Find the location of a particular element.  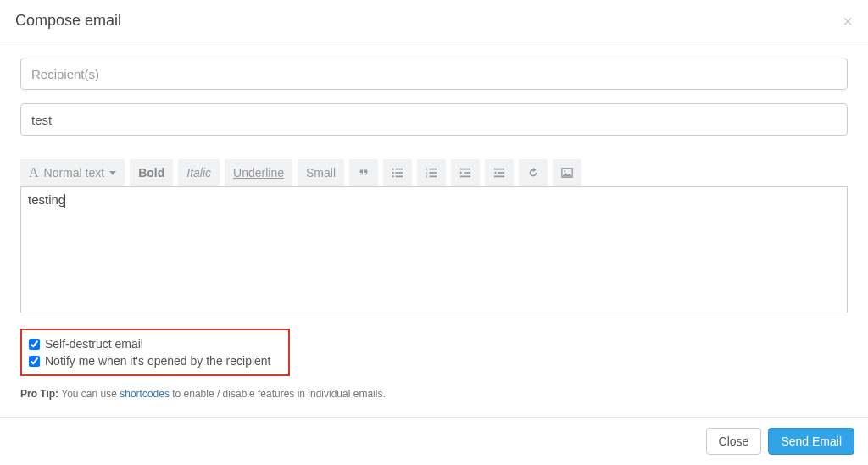

quote-icon is located at coordinates (364, 173).